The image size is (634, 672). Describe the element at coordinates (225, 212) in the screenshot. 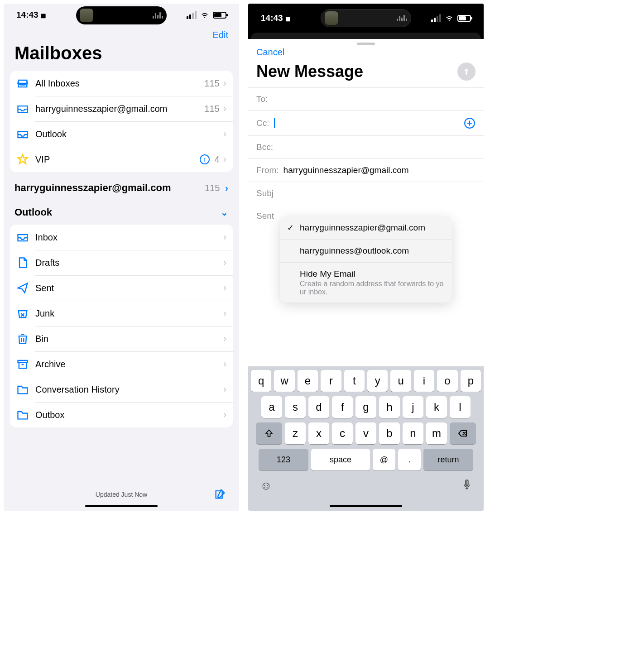

I see `chevron-down-icon: ⌄` at that location.